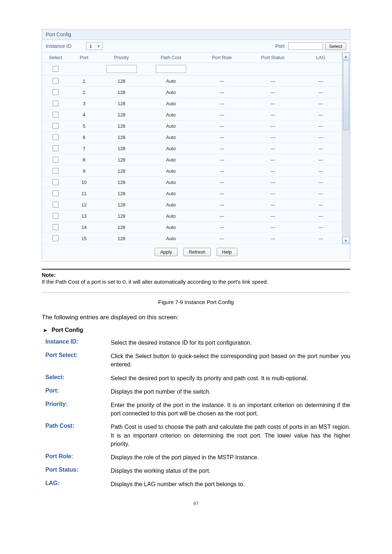 Image resolution: width=392 pixels, height=554 pixels. Describe the element at coordinates (166, 252) in the screenshot. I see `apply-button: Apply` at that location.